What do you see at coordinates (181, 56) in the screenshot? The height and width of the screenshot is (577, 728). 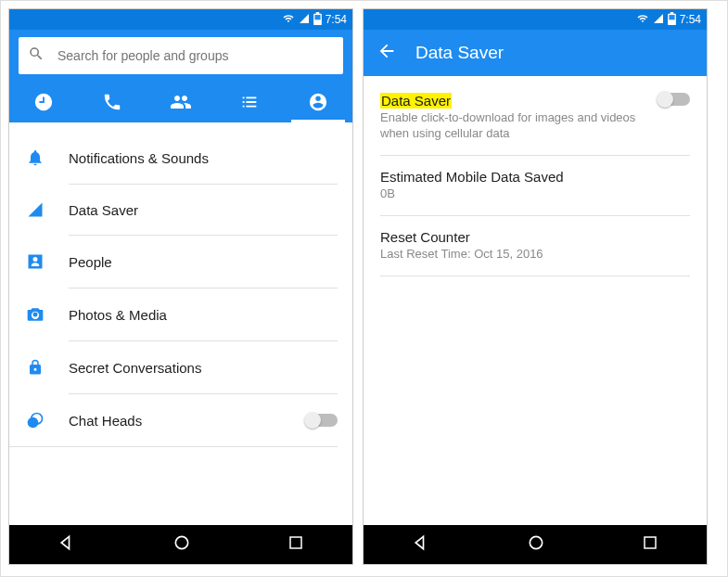 I see `search-box` at bounding box center [181, 56].